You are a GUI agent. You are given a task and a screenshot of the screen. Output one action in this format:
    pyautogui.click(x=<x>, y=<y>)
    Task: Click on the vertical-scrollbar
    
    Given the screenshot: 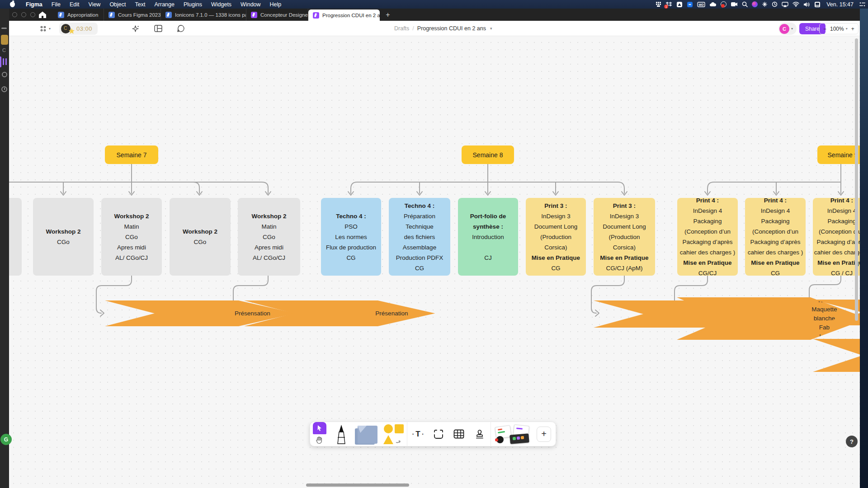 What is the action you would take?
    pyautogui.click(x=856, y=180)
    